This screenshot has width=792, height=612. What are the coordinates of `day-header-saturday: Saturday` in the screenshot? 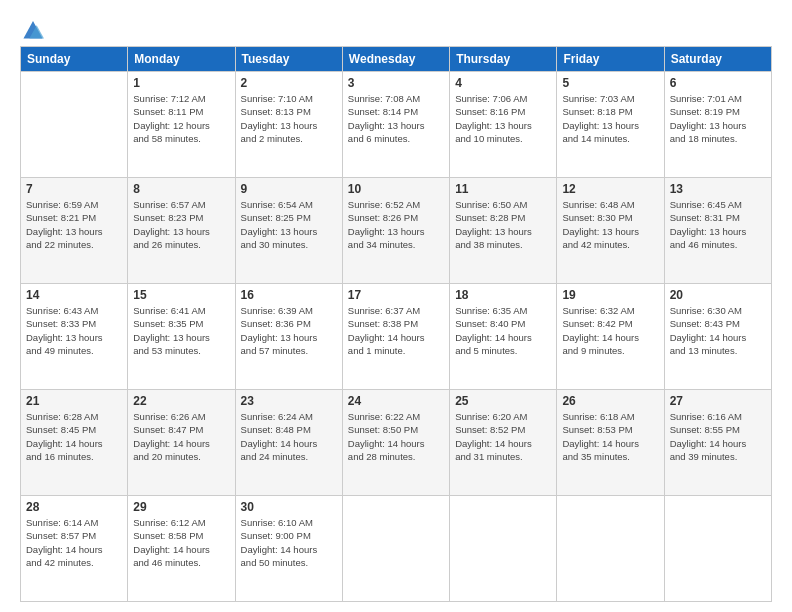 It's located at (718, 60).